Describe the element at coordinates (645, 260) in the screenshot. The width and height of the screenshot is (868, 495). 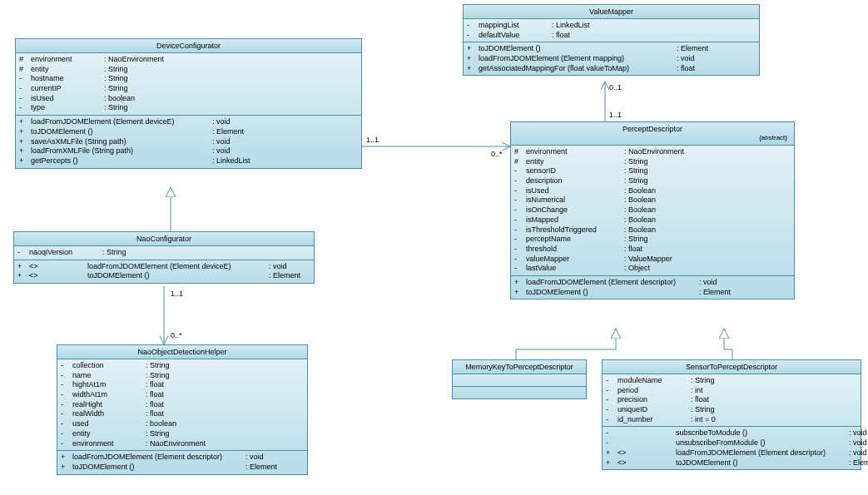
I see `attr-type: : ValueMapper` at that location.